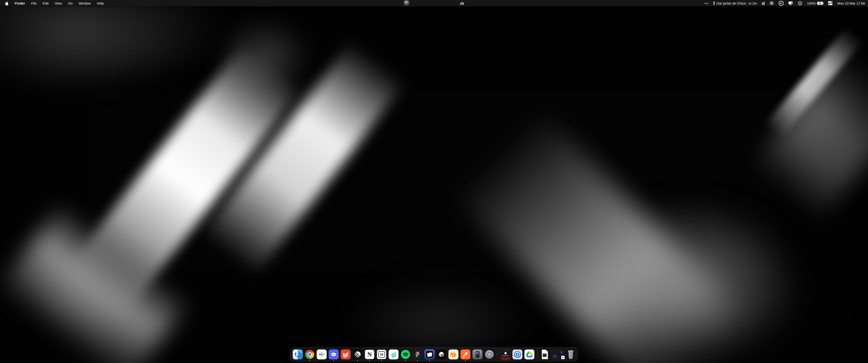 The width and height of the screenshot is (868, 363). I want to click on notion-calendar-number: 10, so click(381, 354).